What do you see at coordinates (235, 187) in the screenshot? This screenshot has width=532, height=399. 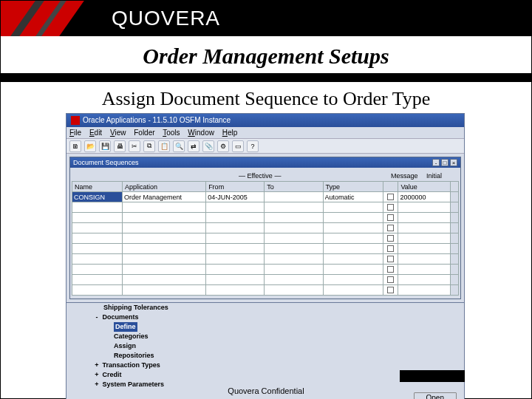 I see `col-from: From` at bounding box center [235, 187].